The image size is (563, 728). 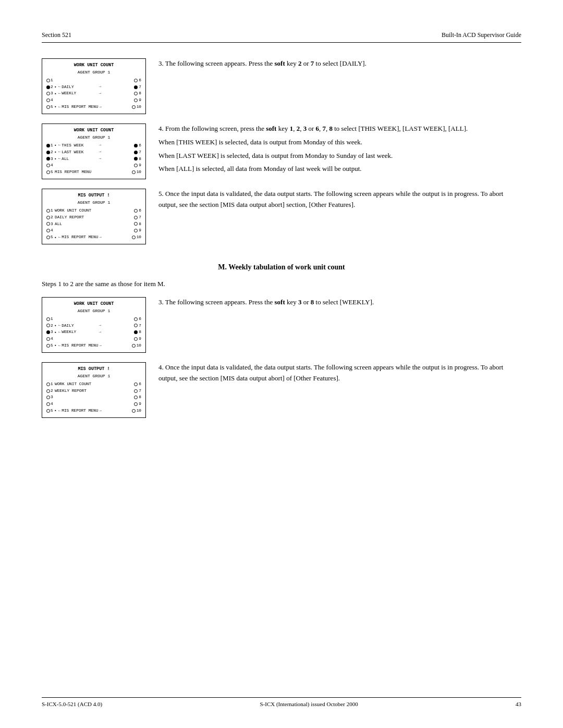 What do you see at coordinates (161, 64) in the screenshot?
I see `step3a-num: 3.` at bounding box center [161, 64].